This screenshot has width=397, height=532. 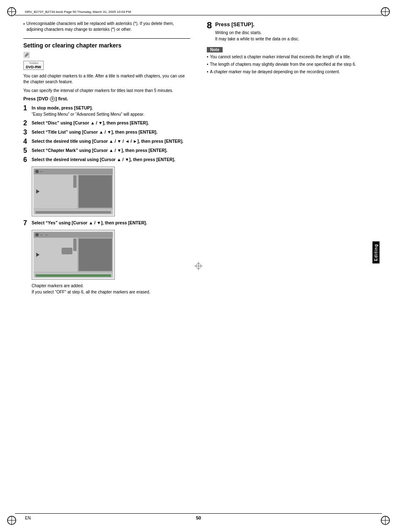 I want to click on step-8-sub1: Writing on the disc starts., so click(x=295, y=33).